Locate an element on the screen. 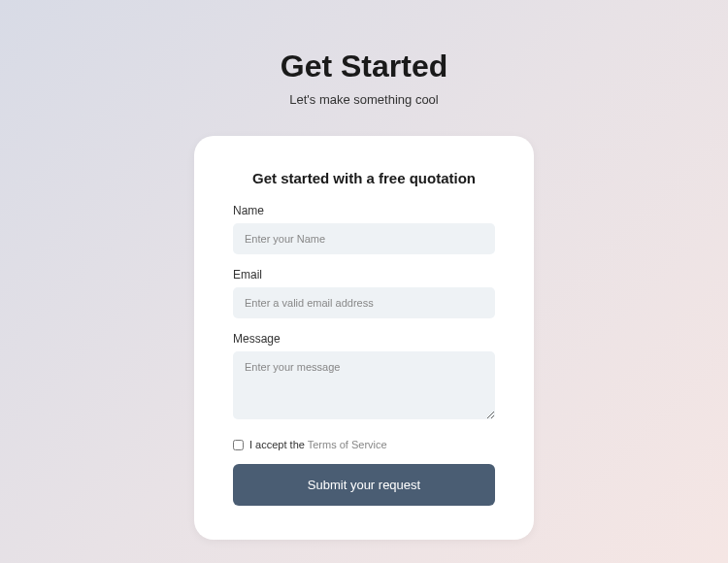 The height and width of the screenshot is (563, 728). name-label: Name is located at coordinates (364, 211).